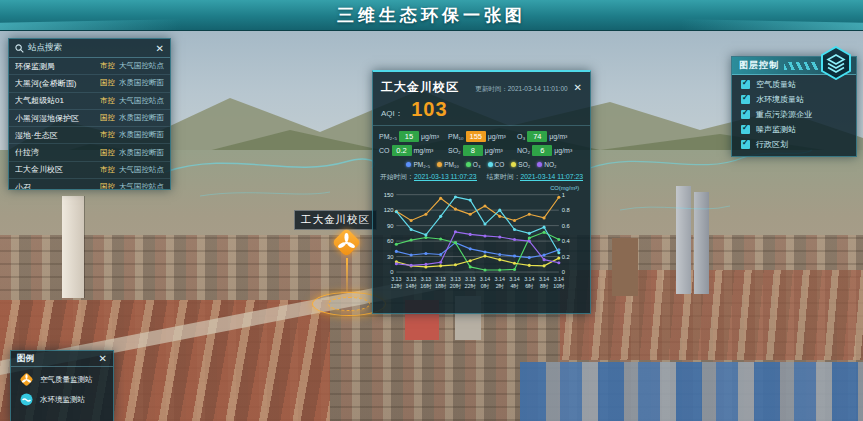 The width and height of the screenshot is (863, 421). I want to click on svg-text: 0.2, so click(566, 257).